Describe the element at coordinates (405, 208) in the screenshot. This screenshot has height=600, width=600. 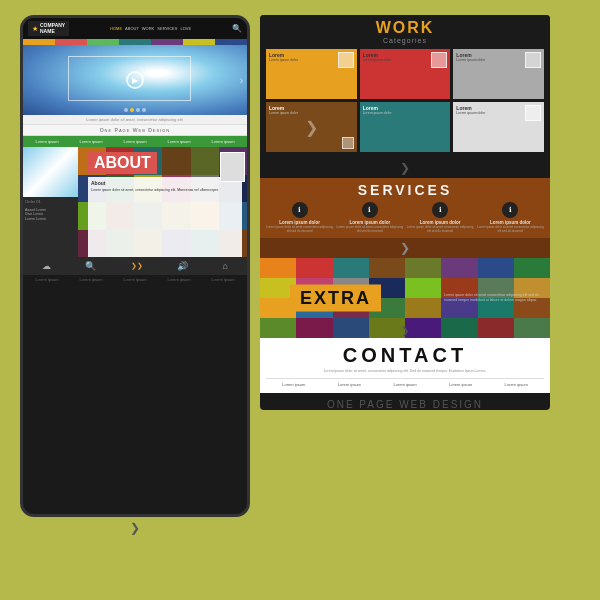
I see `services-section: SERVICES ℹ Lorem ipsum dolor Lorem ipsum…` at that location.